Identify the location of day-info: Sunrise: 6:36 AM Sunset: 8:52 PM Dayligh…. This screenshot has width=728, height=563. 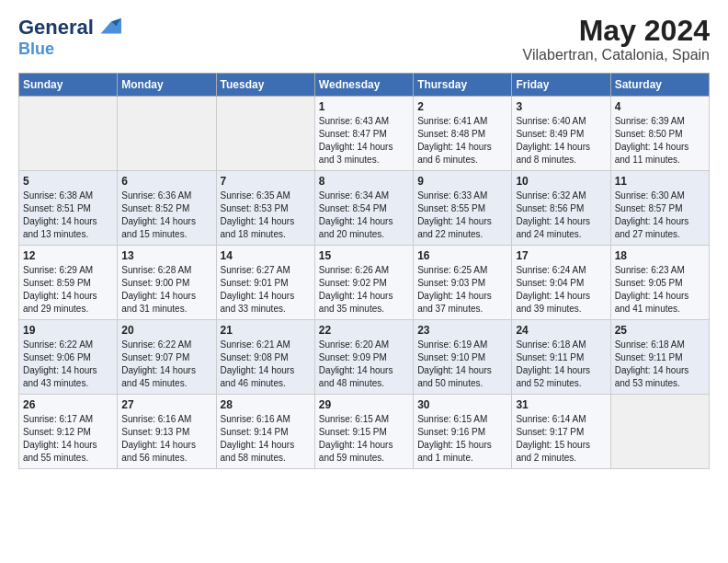
(166, 215).